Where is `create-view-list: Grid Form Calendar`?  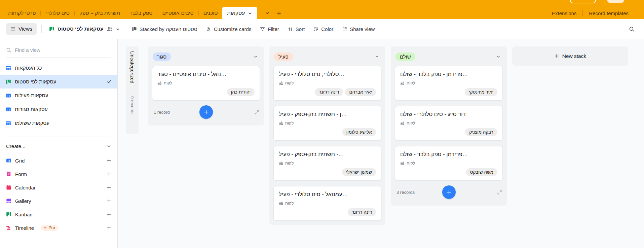 create-view-list: Grid Form Calendar is located at coordinates (59, 194).